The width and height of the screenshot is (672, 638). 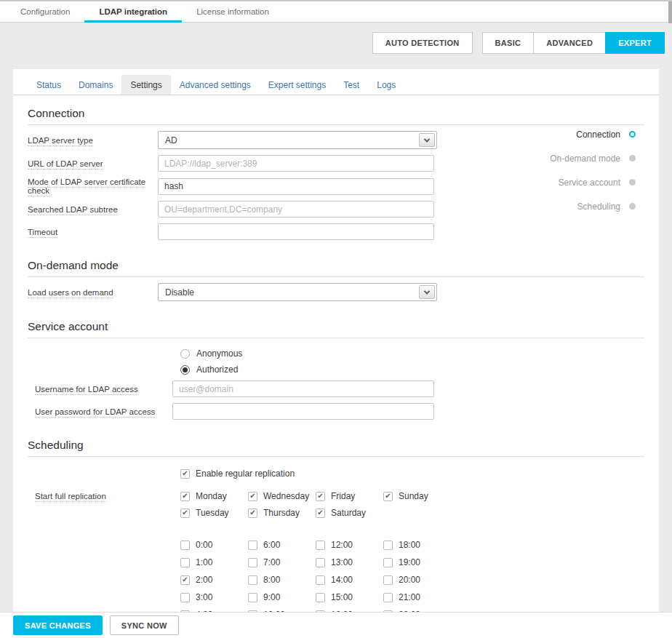 What do you see at coordinates (320, 514) in the screenshot?
I see `checkbox-saturday: ✔` at bounding box center [320, 514].